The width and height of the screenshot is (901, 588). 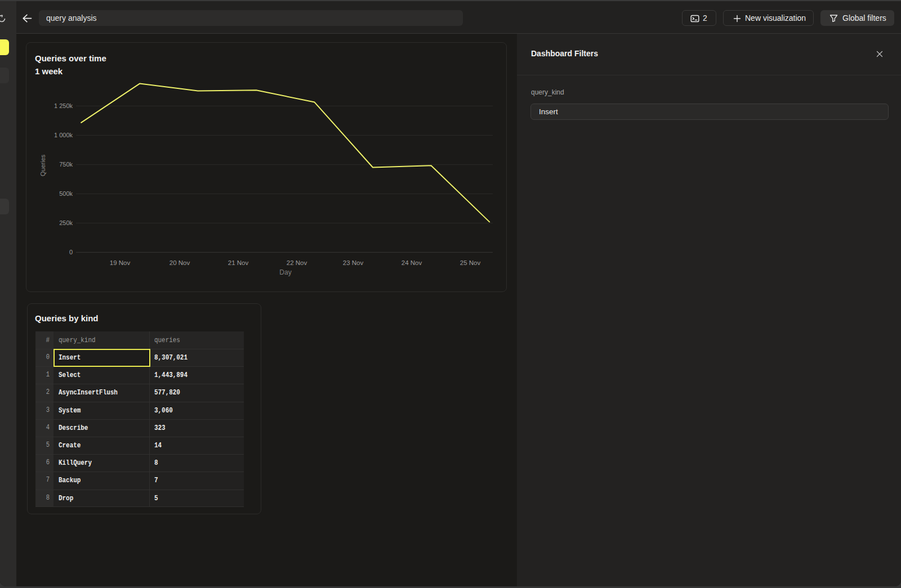 What do you see at coordinates (66, 223) in the screenshot?
I see `svg-text: 250k` at bounding box center [66, 223].